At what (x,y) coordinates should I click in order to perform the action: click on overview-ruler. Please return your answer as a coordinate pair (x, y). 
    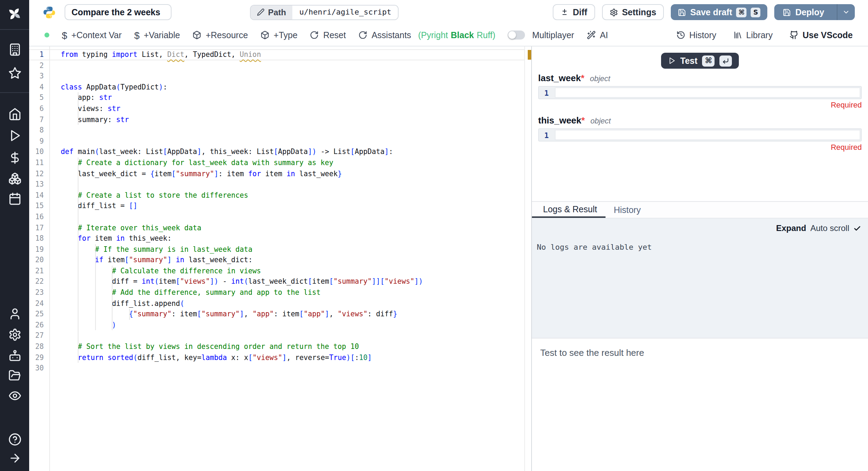
    Looking at the image, I should click on (528, 259).